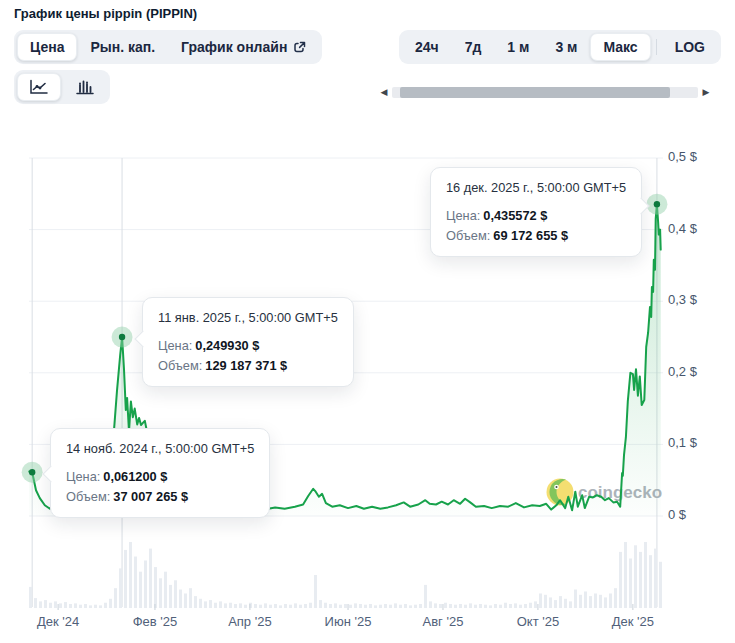 The width and height of the screenshot is (735, 643). I want to click on tooltip-date: 14 нояб. 2024 г., 5:00:00 GMT+5, so click(160, 448).